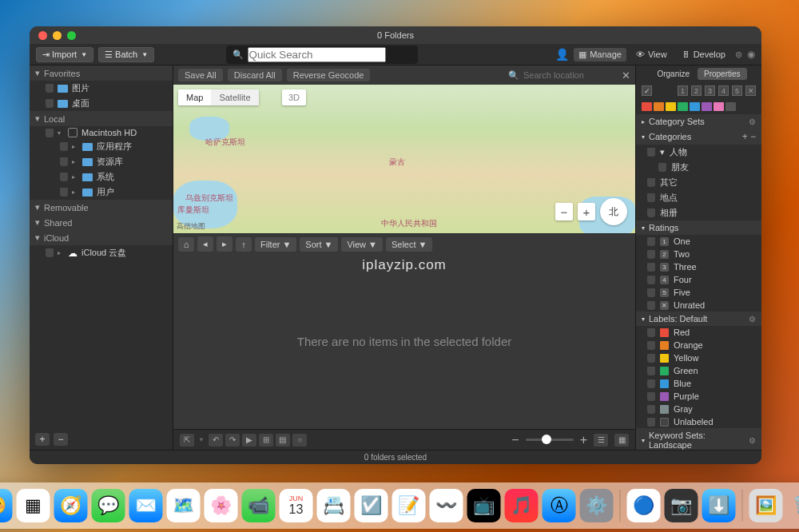 The width and height of the screenshot is (799, 532). I want to click on slider-track, so click(550, 439).